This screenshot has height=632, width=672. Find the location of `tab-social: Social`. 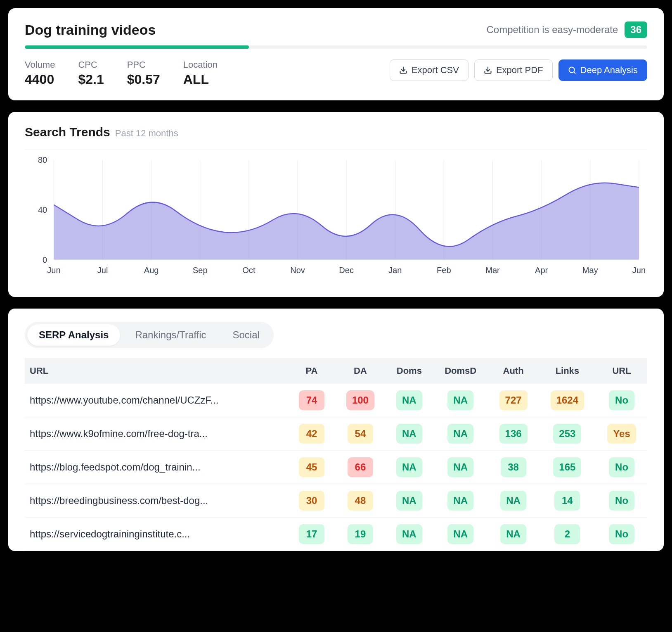

tab-social: Social is located at coordinates (246, 335).